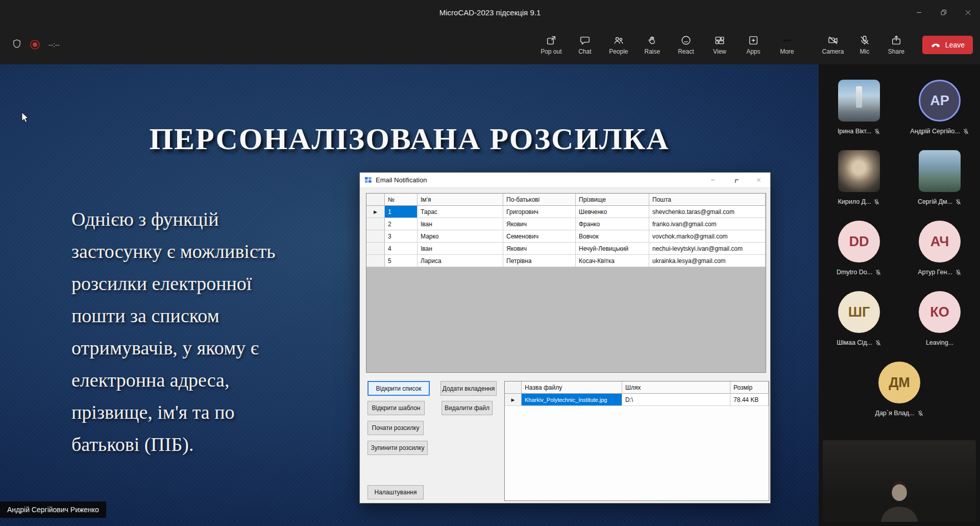 The image size is (980, 526). Describe the element at coordinates (540, 200) in the screenshot. I see `column-header: По-батькові` at that location.